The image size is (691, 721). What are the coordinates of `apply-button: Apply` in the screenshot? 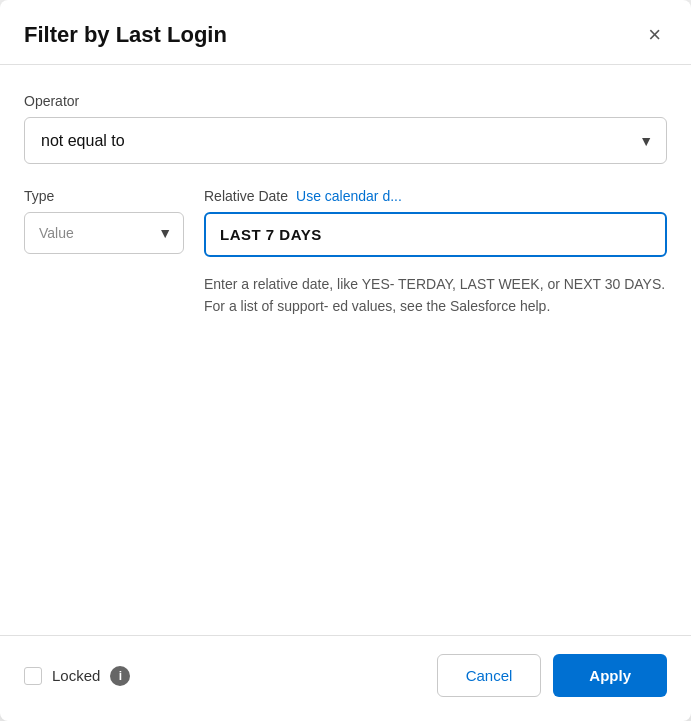 It's located at (610, 676).